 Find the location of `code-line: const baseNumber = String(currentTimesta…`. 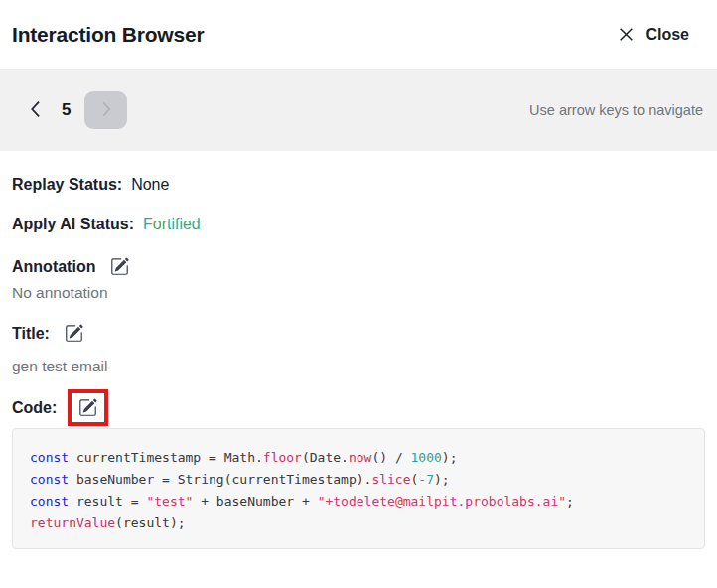

code-line: const baseNumber = String(currentTimesta… is located at coordinates (359, 480).